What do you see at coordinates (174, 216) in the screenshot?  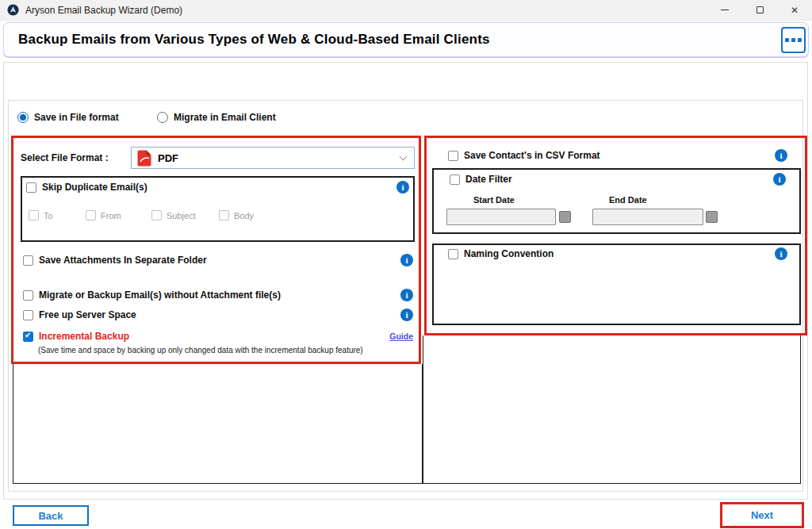 I see `criteria-subject: Subject` at bounding box center [174, 216].